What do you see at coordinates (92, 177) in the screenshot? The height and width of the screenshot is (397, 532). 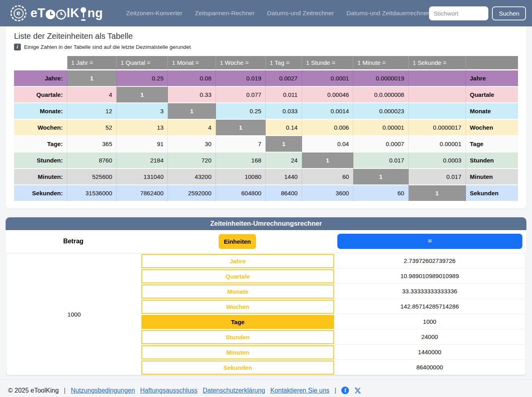 I see `value-cell: 525600` at bounding box center [92, 177].